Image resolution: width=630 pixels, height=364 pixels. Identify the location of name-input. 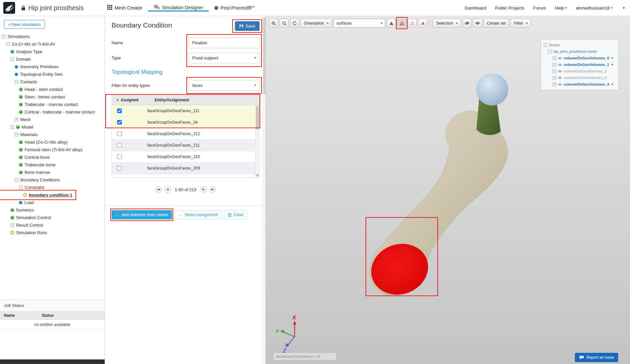
(224, 43).